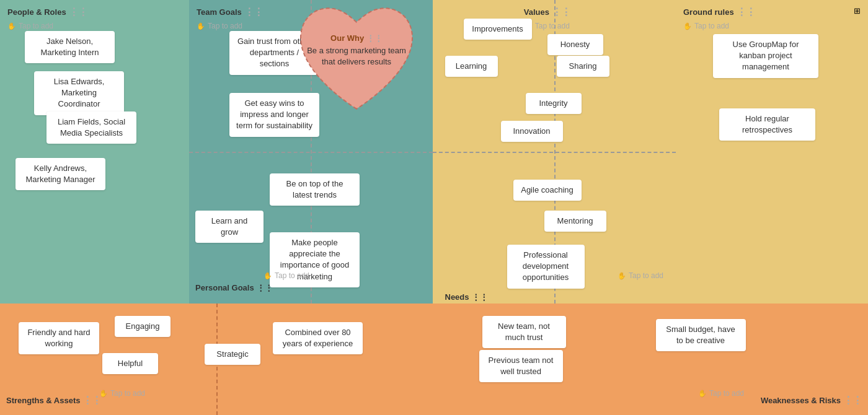 This screenshot has width=868, height=415. I want to click on groundrules-tap-add: Tap to add, so click(772, 26).